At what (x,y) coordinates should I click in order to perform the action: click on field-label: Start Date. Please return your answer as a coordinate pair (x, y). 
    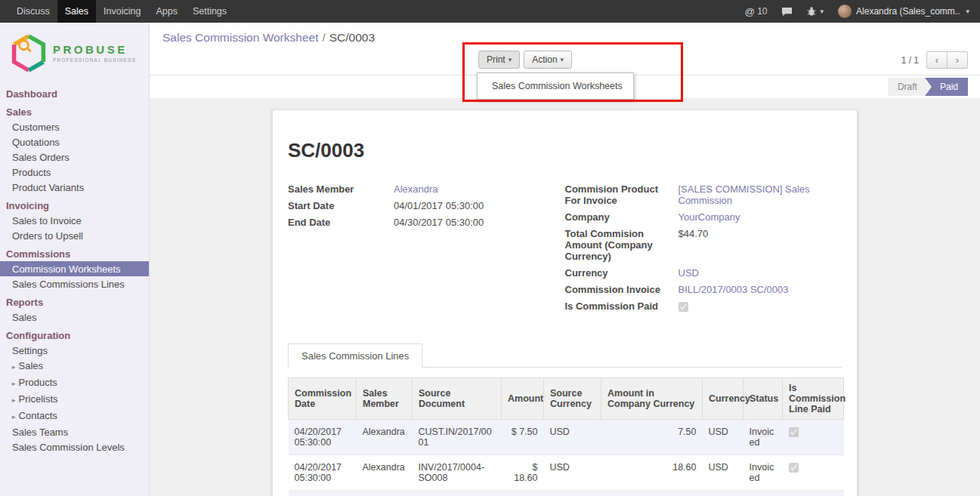
    Looking at the image, I should click on (341, 205).